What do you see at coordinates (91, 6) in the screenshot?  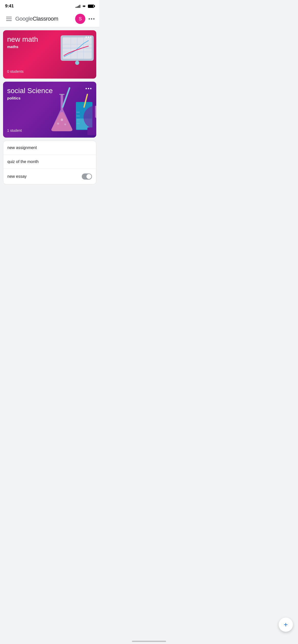 I see `battery-icon` at bounding box center [91, 6].